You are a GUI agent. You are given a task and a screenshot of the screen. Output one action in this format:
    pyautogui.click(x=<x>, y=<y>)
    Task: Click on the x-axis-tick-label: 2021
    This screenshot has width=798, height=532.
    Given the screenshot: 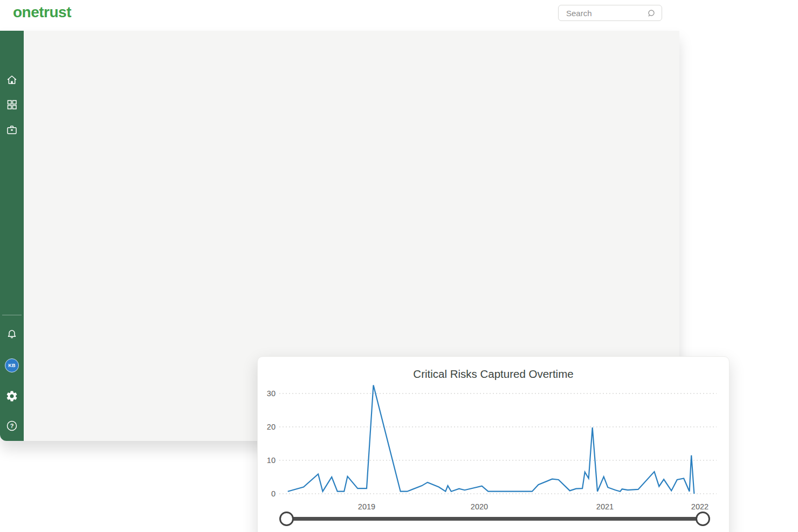 What is the action you would take?
    pyautogui.click(x=605, y=507)
    